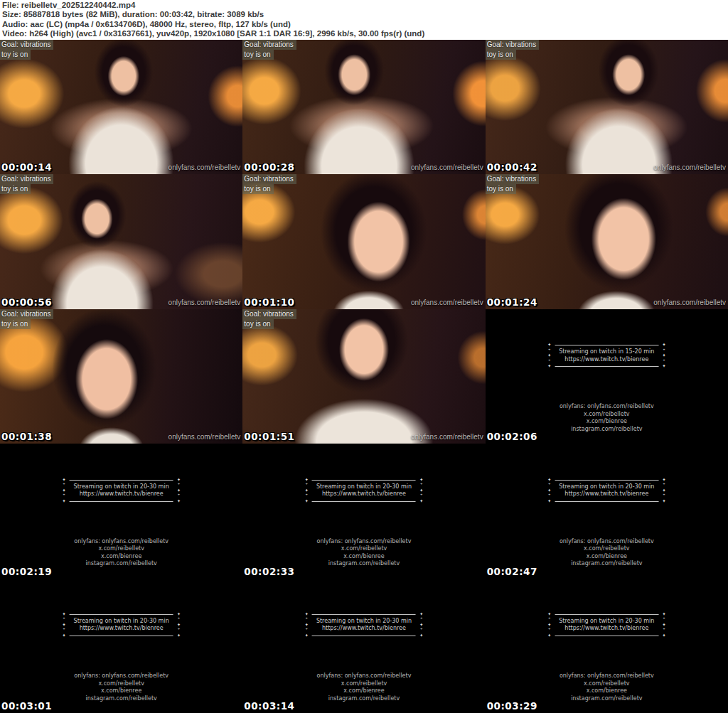 The image size is (728, 713). Describe the element at coordinates (607, 377) in the screenshot. I see `video-frame-thumbnail-notice: ✦ ⁺ ✦ ⁺ ✦ Streaming on twitch in 15-20 m…` at that location.